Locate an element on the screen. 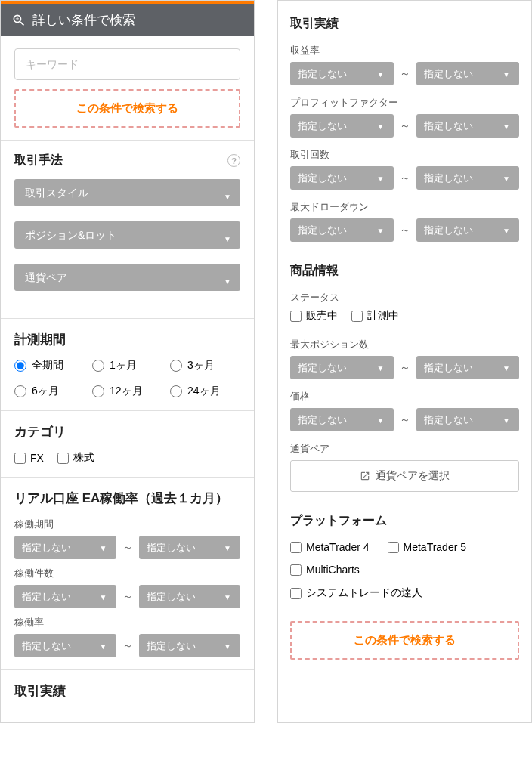 This screenshot has width=532, height=776. platform-title: プラットフォーム is located at coordinates (405, 521).